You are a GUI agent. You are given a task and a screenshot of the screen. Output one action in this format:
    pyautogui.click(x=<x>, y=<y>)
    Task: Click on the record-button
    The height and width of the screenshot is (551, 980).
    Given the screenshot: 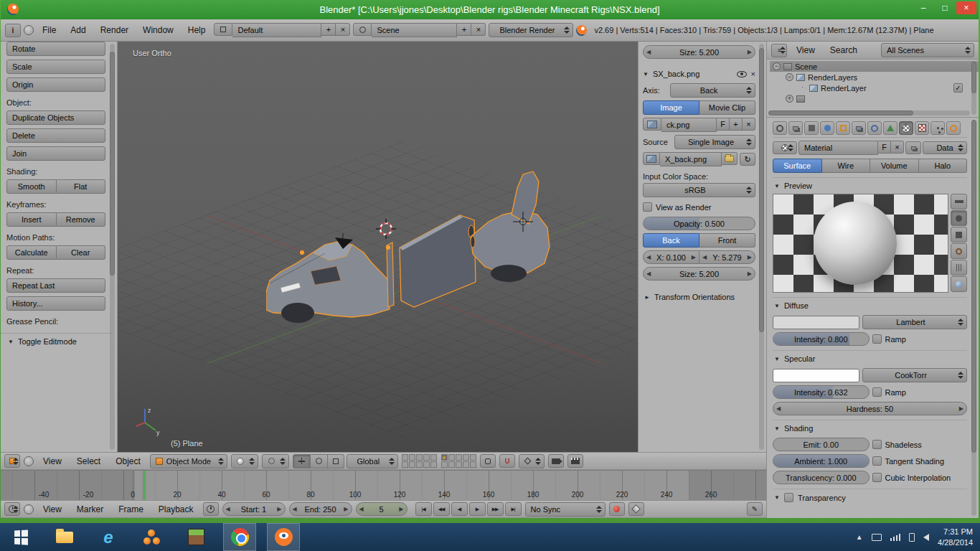 What is the action you would take?
    pyautogui.click(x=617, y=509)
    